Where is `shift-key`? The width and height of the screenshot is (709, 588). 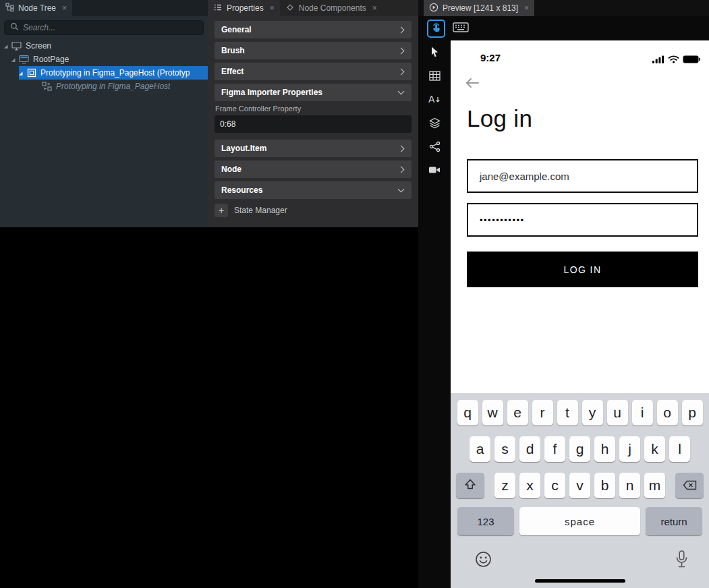 shift-key is located at coordinates (470, 486).